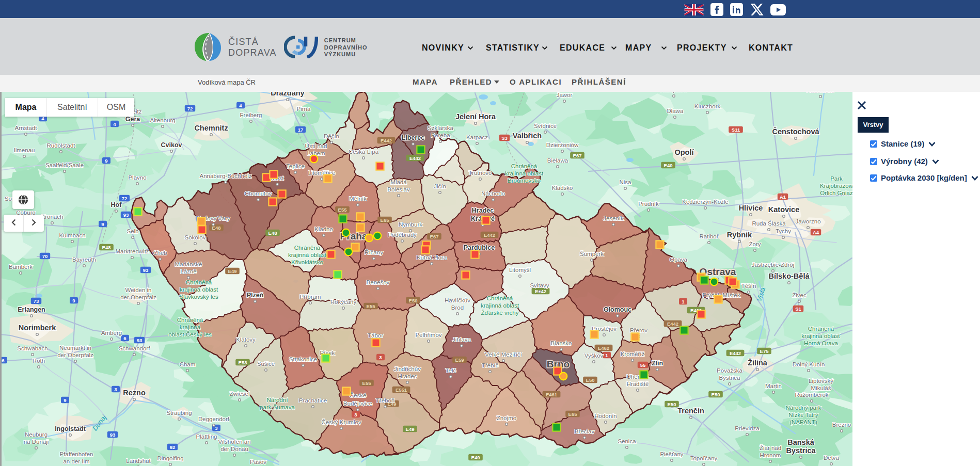  I want to click on svg-text: Schwandorf, so click(135, 348).